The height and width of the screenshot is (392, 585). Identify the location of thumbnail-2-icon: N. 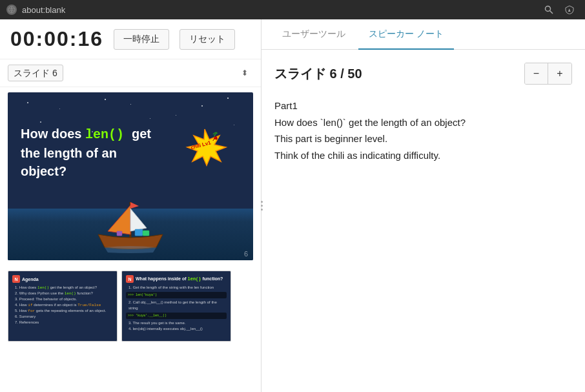
(130, 279).